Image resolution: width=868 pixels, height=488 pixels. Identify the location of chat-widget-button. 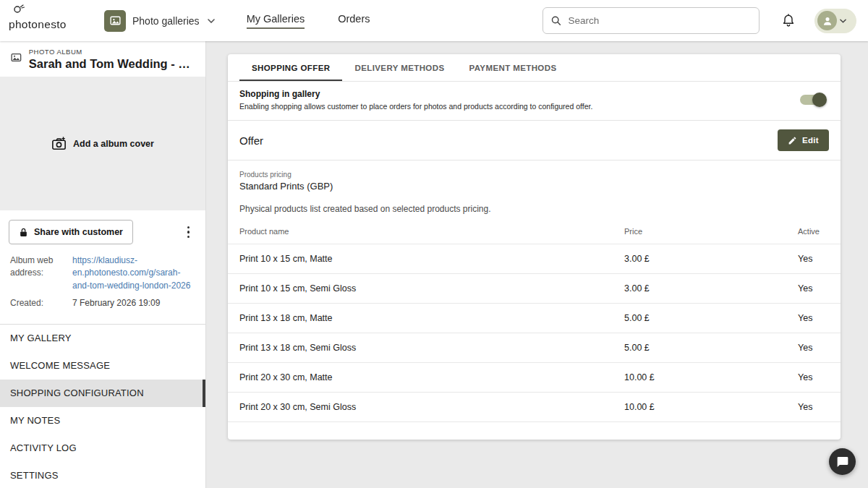
(842, 461).